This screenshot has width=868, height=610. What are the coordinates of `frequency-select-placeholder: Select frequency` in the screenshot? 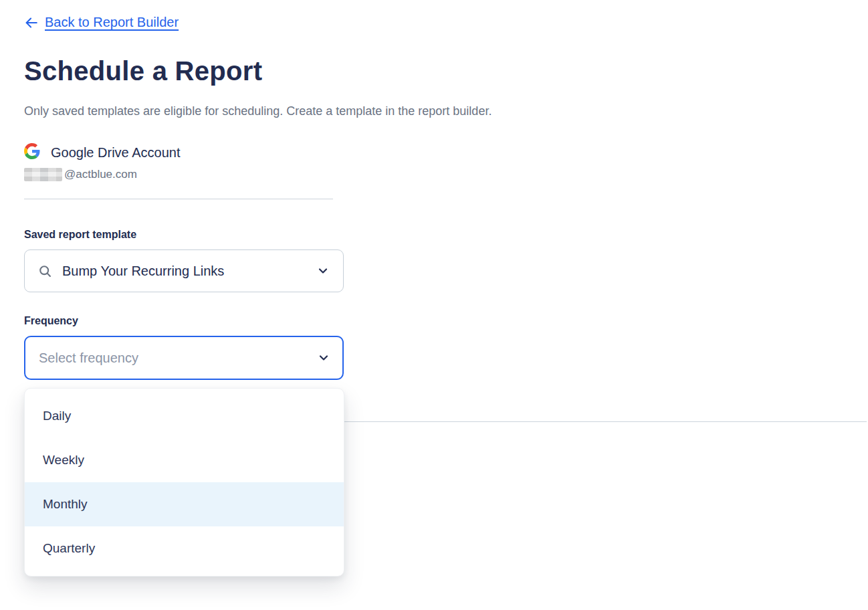 It's located at (88, 359).